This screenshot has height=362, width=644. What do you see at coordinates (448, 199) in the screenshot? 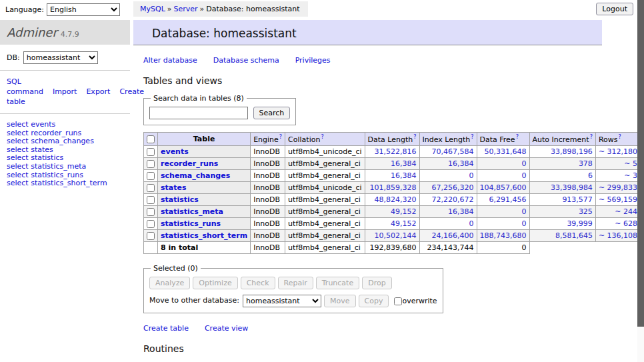
I see `cell-index-length: 72,220,672` at bounding box center [448, 199].